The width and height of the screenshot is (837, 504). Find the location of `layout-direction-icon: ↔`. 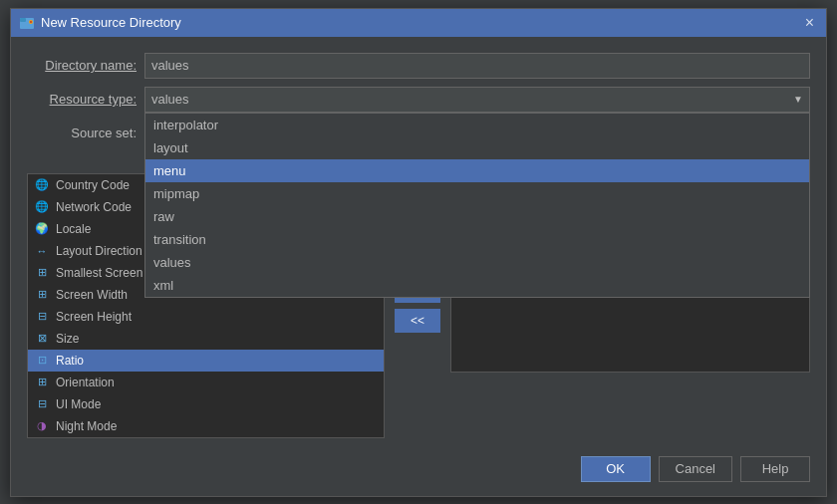

layout-direction-icon: ↔ is located at coordinates (42, 251).